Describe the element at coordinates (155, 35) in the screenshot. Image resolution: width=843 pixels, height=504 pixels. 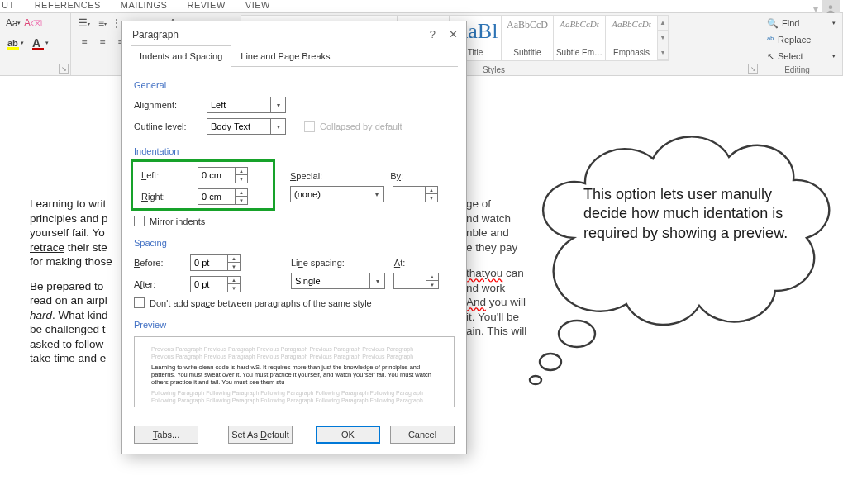
I see `dialog-title: Paragraph` at that location.